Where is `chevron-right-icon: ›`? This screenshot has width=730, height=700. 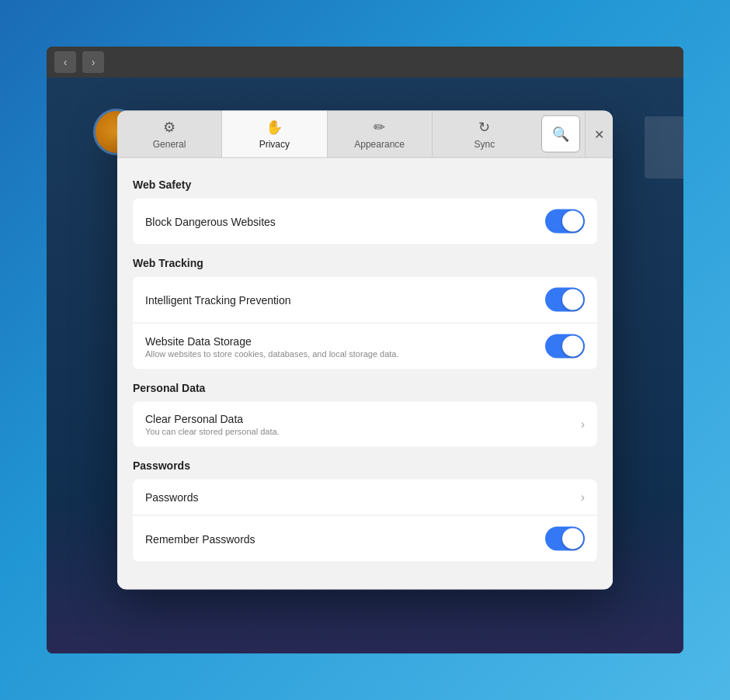 chevron-right-icon: › is located at coordinates (582, 425).